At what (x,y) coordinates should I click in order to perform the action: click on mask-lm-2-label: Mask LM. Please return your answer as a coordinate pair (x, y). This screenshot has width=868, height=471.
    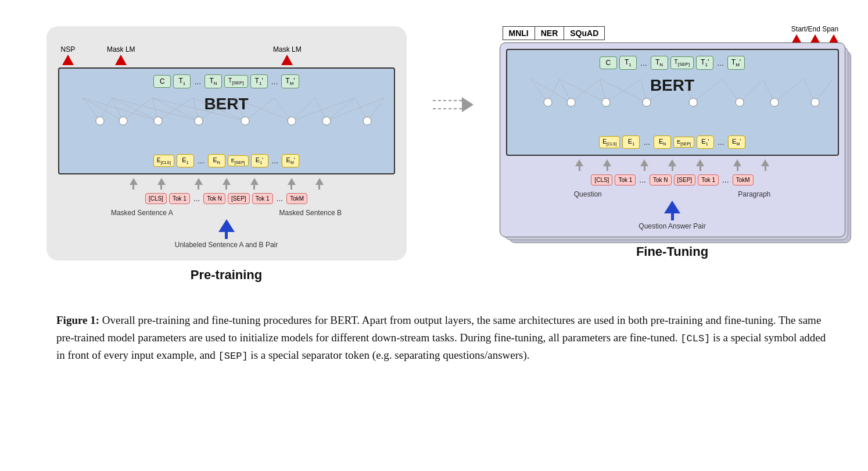
    Looking at the image, I should click on (287, 49).